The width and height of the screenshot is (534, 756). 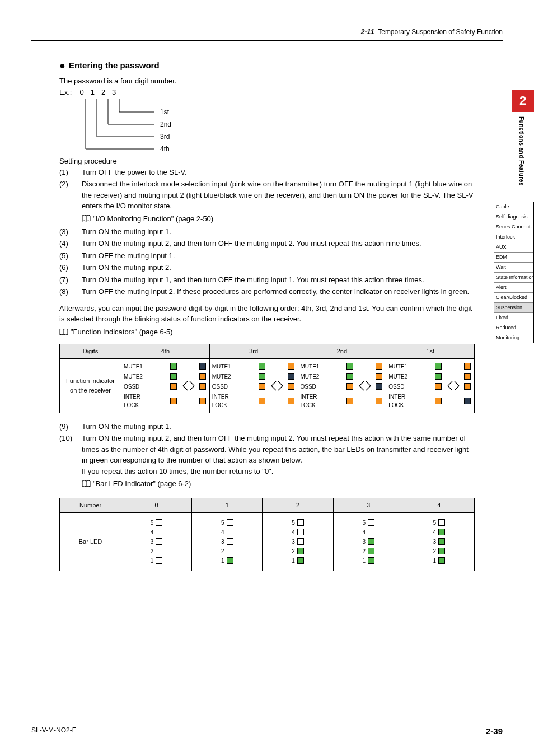 What do you see at coordinates (278, 172) in the screenshot?
I see `step-text: Turn OFF the power to the SL-V.` at bounding box center [278, 172].